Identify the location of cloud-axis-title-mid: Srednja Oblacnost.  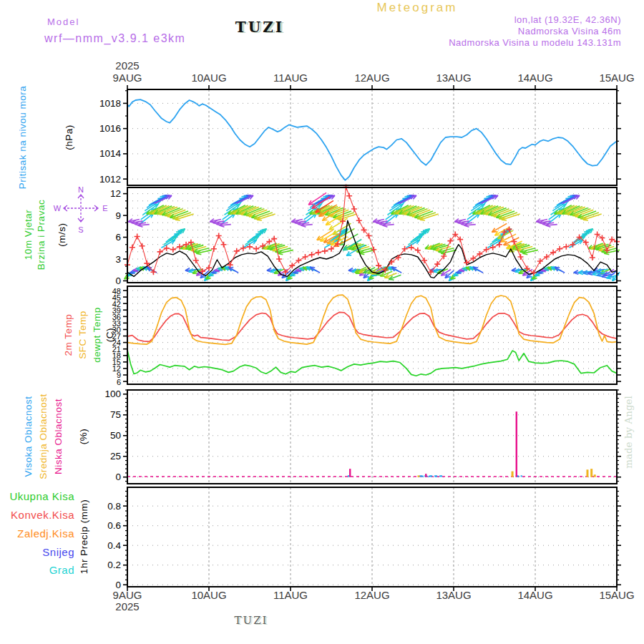
(43, 436).